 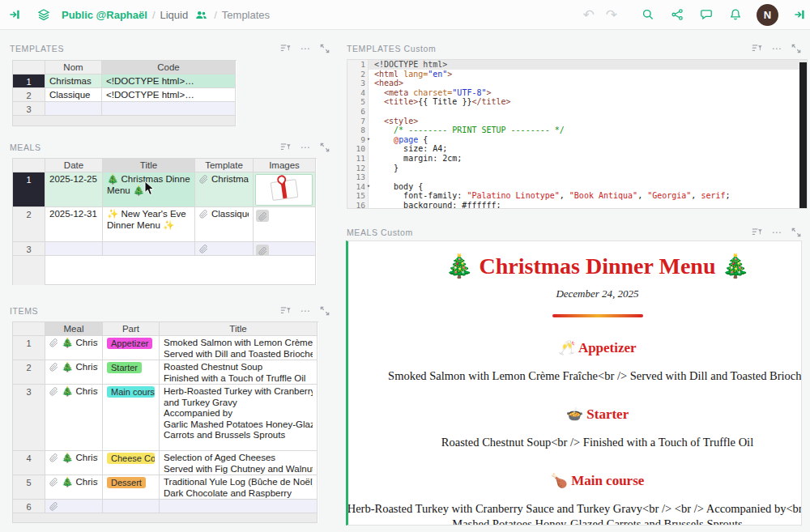 I want to click on code-line: 6, so click(x=577, y=112).